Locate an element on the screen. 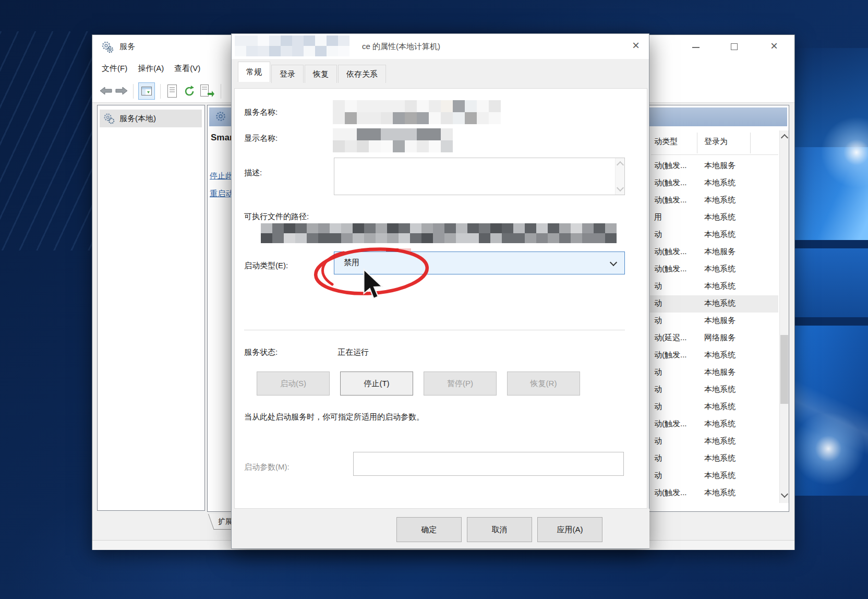  dialog-tab-3: 依存关系 is located at coordinates (362, 74).